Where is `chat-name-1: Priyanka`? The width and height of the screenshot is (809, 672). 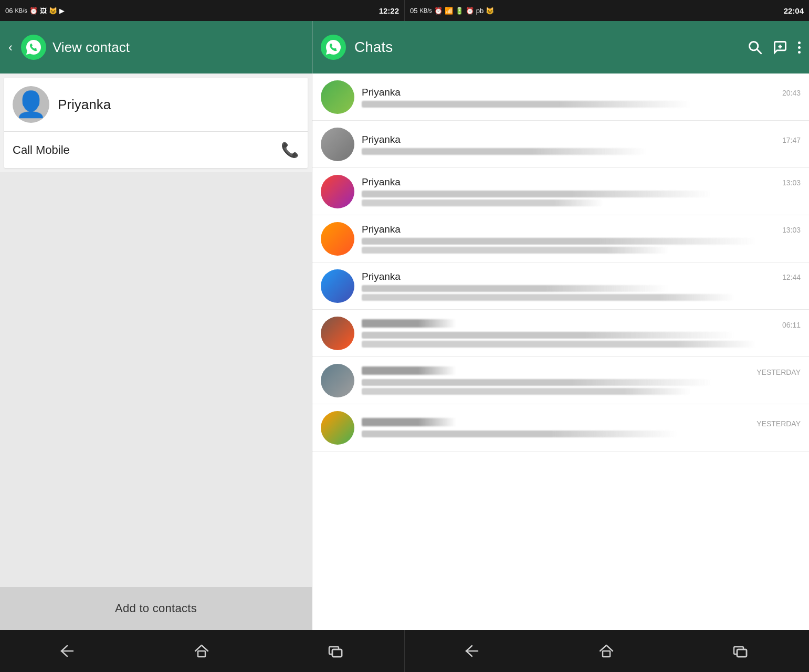 chat-name-1: Priyanka is located at coordinates (381, 92).